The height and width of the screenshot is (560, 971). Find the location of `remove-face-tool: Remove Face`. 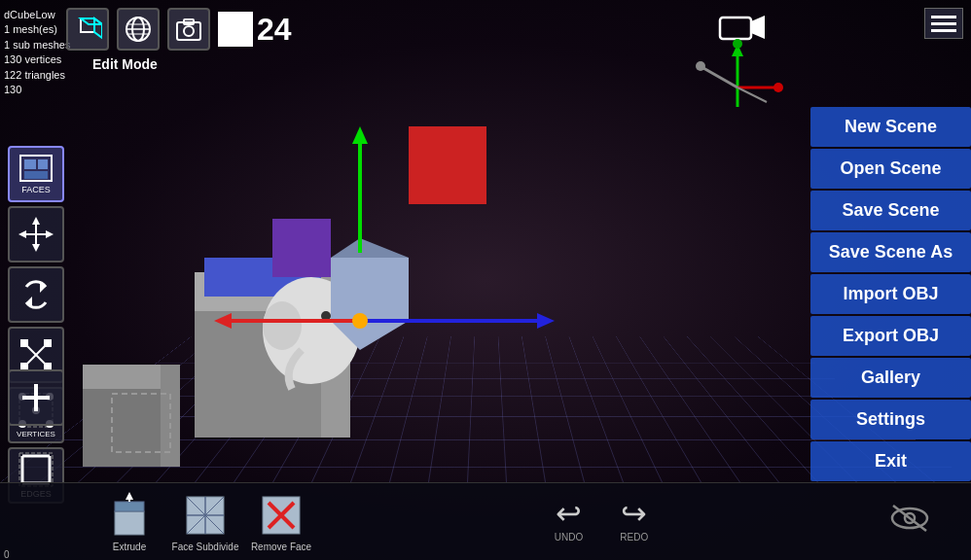

remove-face-tool: Remove Face is located at coordinates (281, 521).